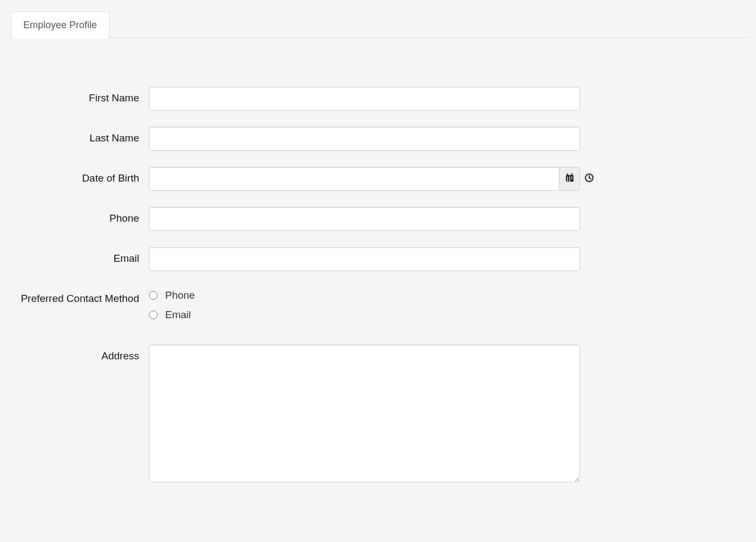 The height and width of the screenshot is (542, 756). What do you see at coordinates (80, 297) in the screenshot?
I see `preferred-contact-label: Preferred Contact Method` at bounding box center [80, 297].